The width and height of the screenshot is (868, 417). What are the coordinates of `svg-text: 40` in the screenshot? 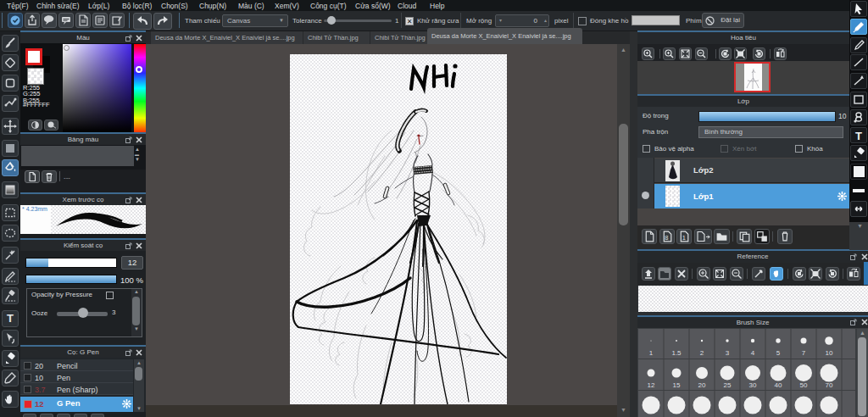 It's located at (778, 385).